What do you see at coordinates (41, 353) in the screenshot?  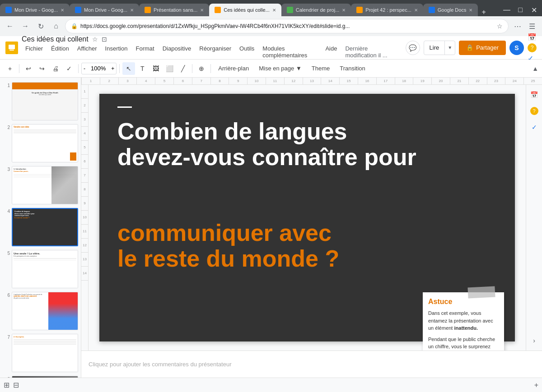 I see `slide-thumb-7: 7 2. Exemples` at bounding box center [41, 353].